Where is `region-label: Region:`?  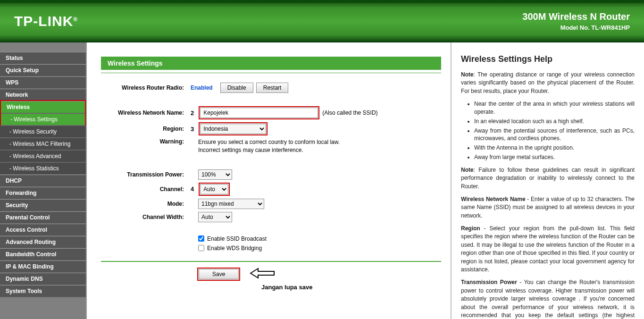 region-label: Region: is located at coordinates (146, 129).